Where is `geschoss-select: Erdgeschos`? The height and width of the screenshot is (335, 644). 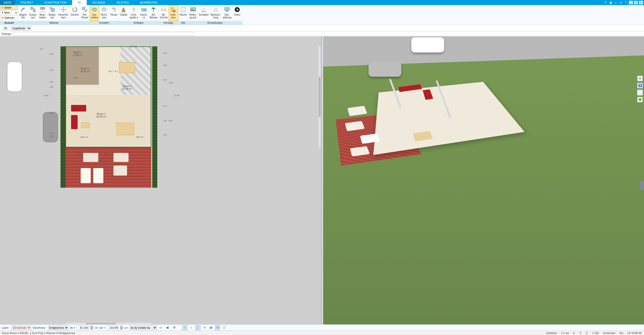 geschoss-select: Erdgeschos is located at coordinates (58, 328).